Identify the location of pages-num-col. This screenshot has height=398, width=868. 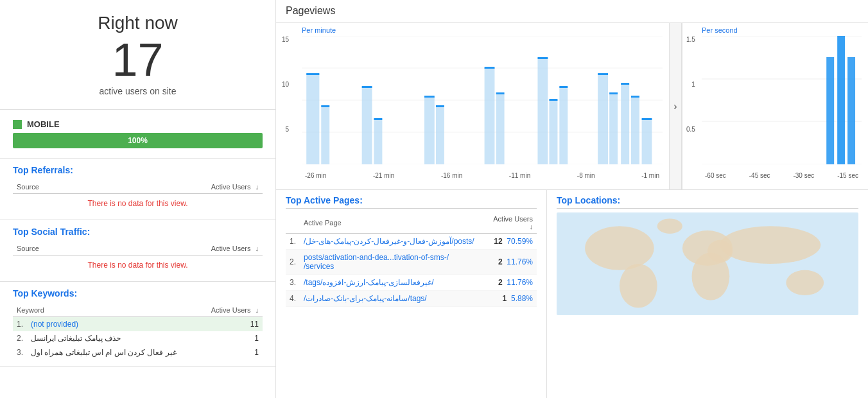
(293, 223).